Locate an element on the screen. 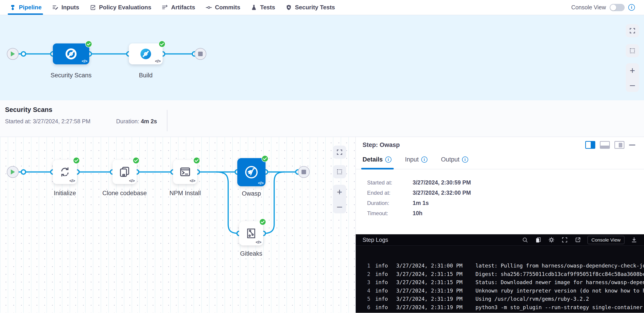  panel-tabs: Details i Input i Output i is located at coordinates (500, 163).